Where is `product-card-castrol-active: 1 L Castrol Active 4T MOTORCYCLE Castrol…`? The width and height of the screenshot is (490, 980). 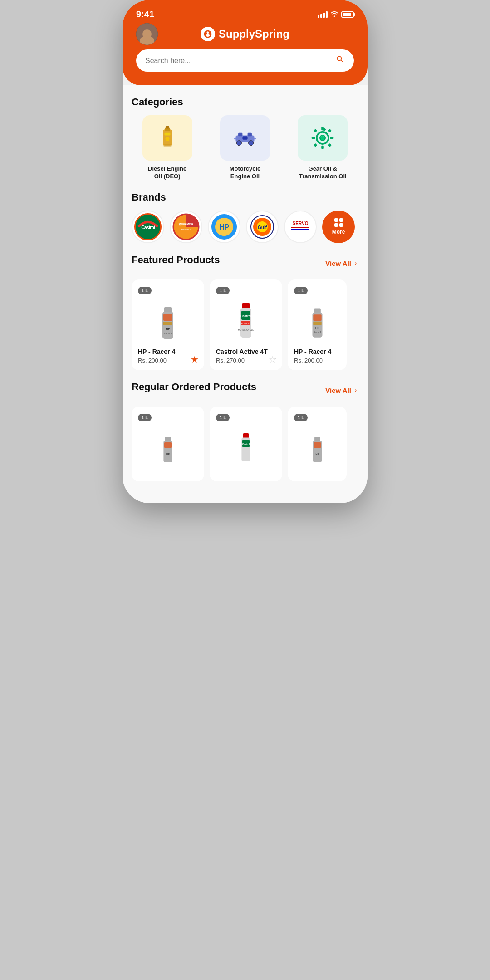
product-card-castrol-active: 1 L Castrol Active 4T MOTORCYCLE Castrol… is located at coordinates (246, 325).